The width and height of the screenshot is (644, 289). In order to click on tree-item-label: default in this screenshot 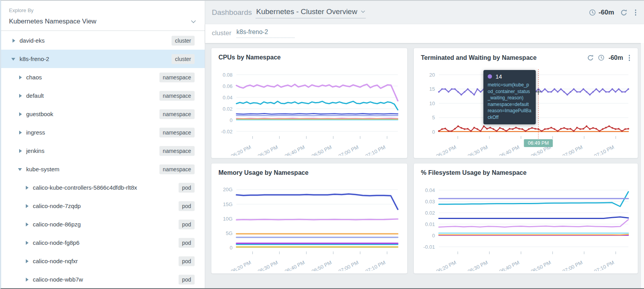, I will do `click(35, 95)`.